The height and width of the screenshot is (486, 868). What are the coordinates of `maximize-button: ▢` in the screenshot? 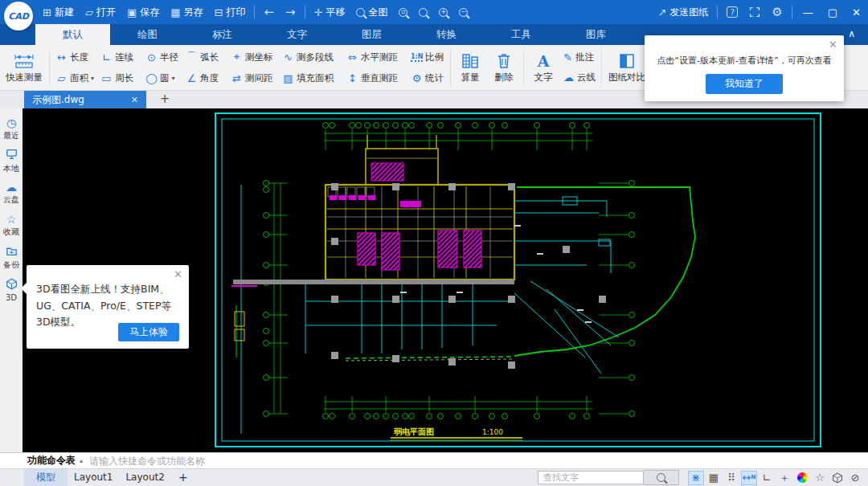 It's located at (833, 12).